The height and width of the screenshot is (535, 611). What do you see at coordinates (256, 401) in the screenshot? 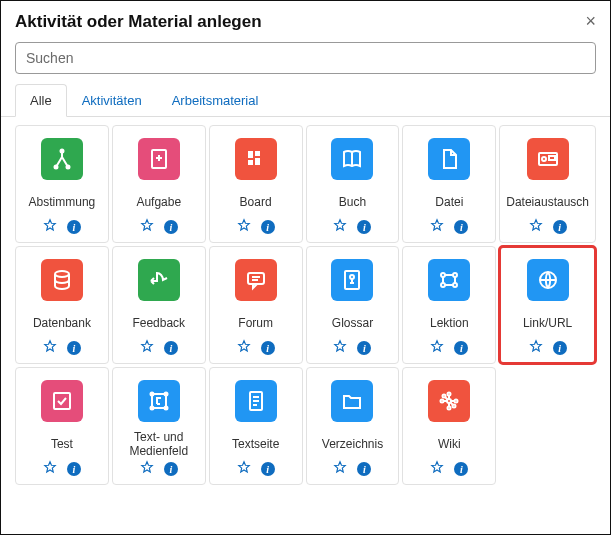
I see `page-icon` at bounding box center [256, 401].